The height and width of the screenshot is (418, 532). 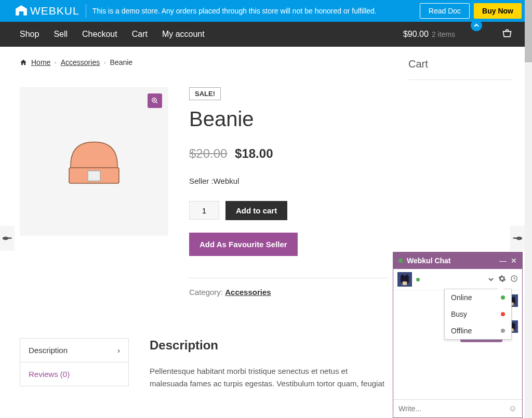 I want to click on clock-icon, so click(x=514, y=279).